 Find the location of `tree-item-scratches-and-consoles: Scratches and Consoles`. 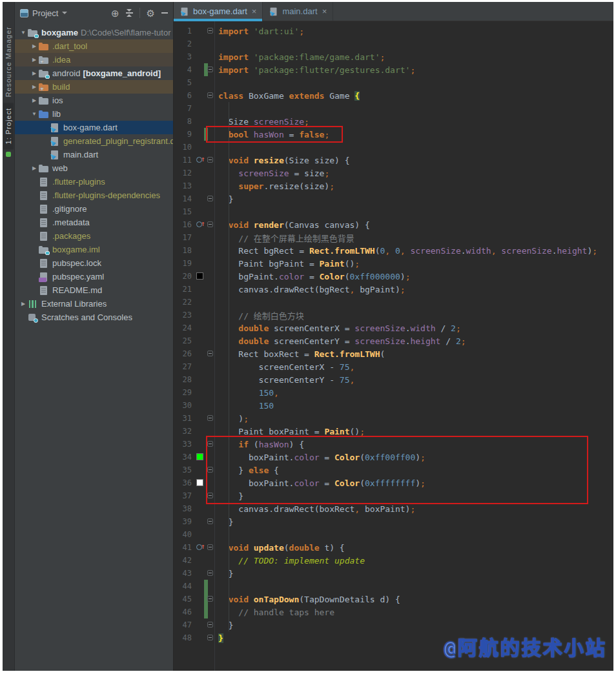

tree-item-scratches-and-consoles: Scratches and Consoles is located at coordinates (94, 318).